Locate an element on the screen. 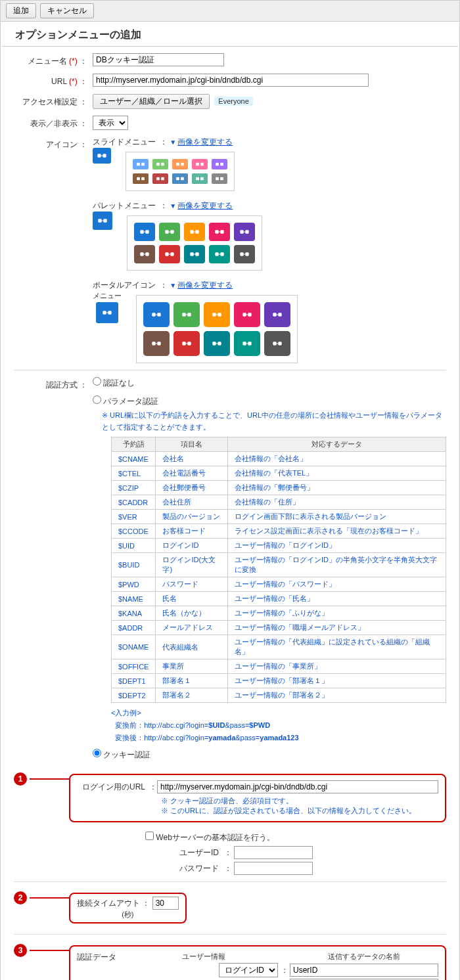 This screenshot has width=460, height=980. visibility-select: 表示 is located at coordinates (110, 123).